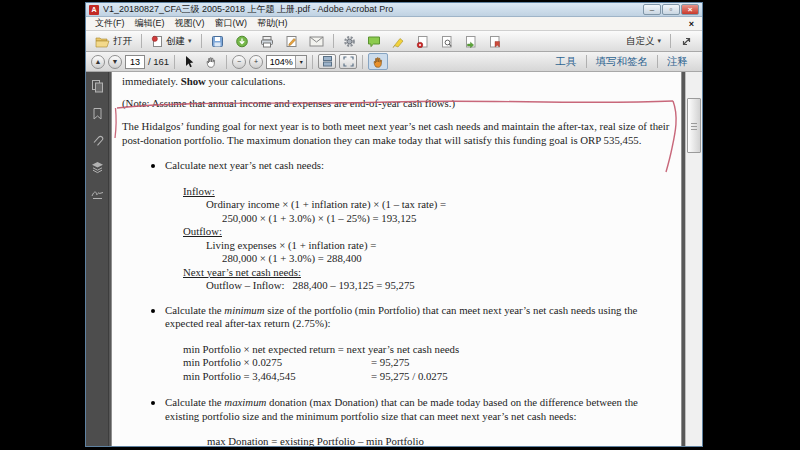 Image resolution: width=800 pixels, height=450 pixels. What do you see at coordinates (398, 410) in the screenshot?
I see `bullet-item: Calculate the maximum donation (max Dona…` at bounding box center [398, 410].